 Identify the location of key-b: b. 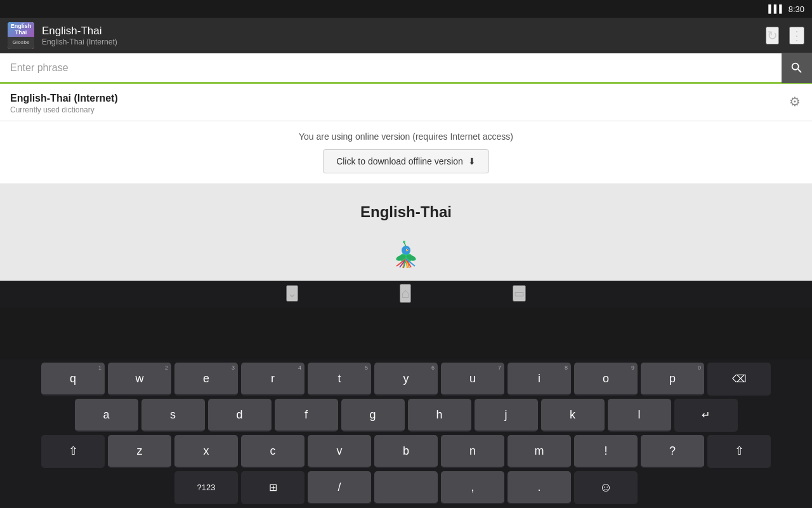
(406, 451).